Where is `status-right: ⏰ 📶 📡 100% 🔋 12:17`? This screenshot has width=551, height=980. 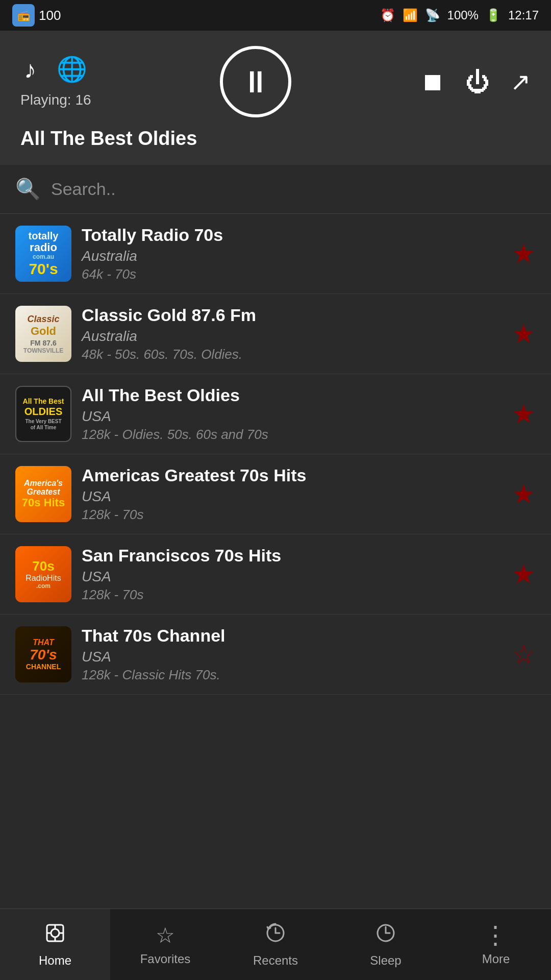
status-right: ⏰ 📶 📡 100% 🔋 12:17 is located at coordinates (459, 15).